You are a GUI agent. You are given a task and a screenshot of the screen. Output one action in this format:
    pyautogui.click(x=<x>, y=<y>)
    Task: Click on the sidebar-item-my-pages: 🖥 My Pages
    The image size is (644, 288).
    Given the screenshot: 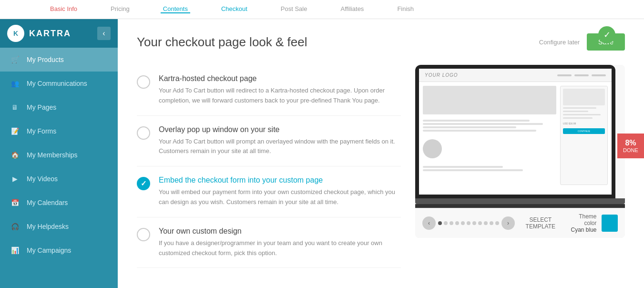 What is the action you would take?
    pyautogui.click(x=59, y=107)
    